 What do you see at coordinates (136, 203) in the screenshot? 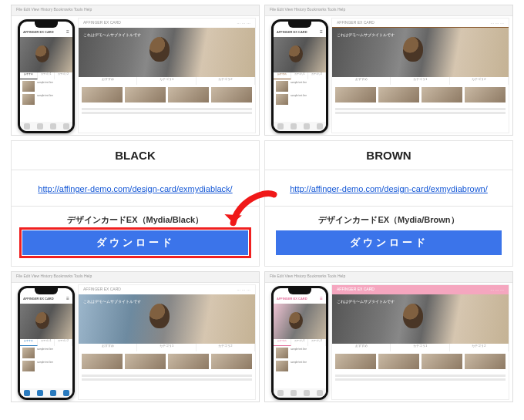
I see `info-panel-black: BLACK http://affinger-demo.com/design-ca…` at bounding box center [136, 203].